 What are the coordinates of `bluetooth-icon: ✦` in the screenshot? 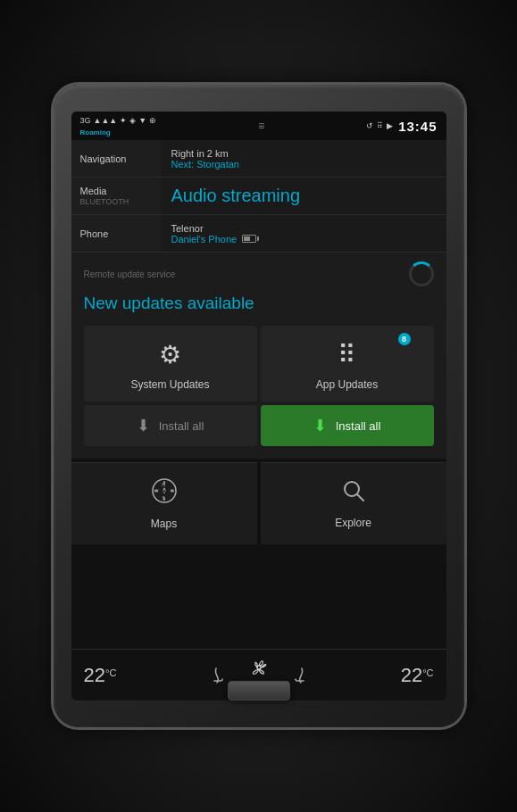 It's located at (123, 120).